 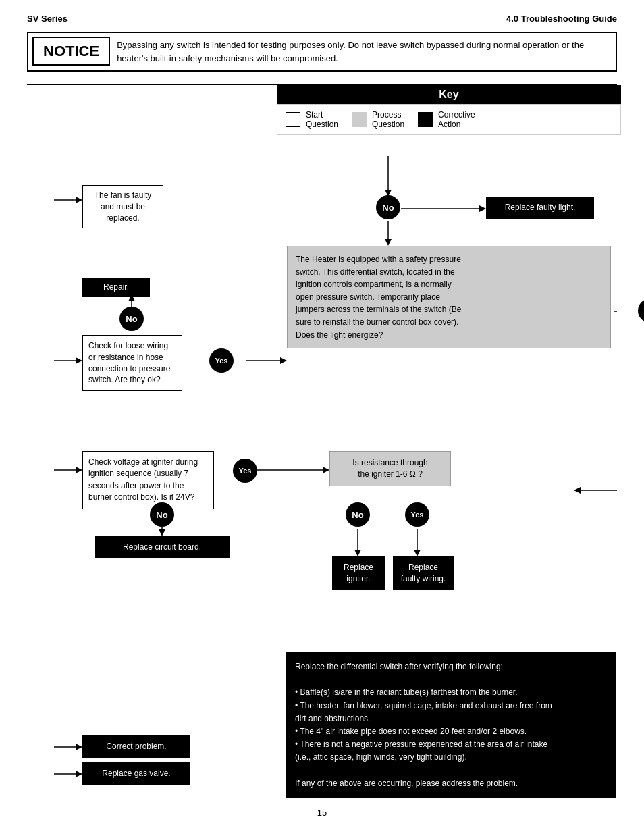 What do you see at coordinates (456, 120) in the screenshot?
I see `key-corrective-label: CorrectiveAction` at bounding box center [456, 120].